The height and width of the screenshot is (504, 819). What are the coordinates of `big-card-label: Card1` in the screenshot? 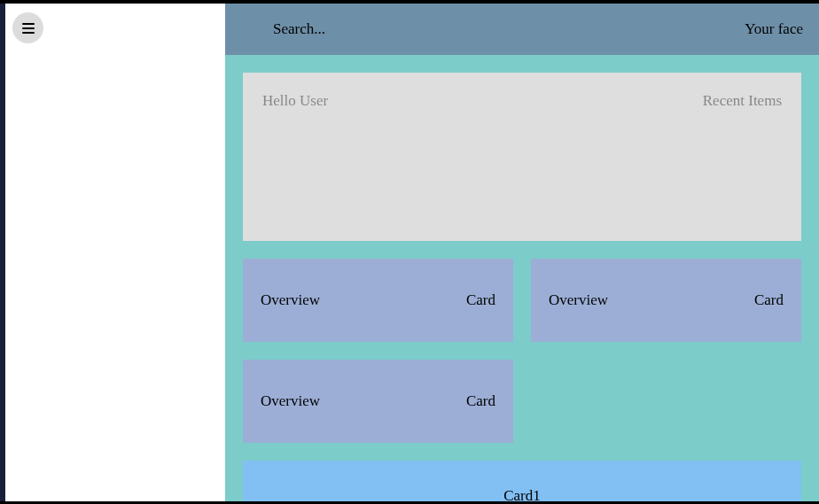 It's located at (522, 494).